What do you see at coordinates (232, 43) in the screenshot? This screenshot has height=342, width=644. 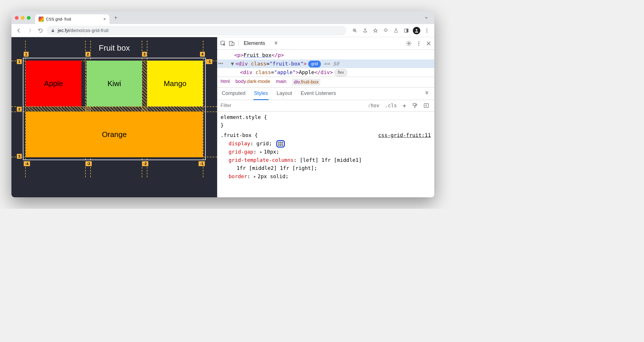 I see `device-toggle-icon` at bounding box center [232, 43].